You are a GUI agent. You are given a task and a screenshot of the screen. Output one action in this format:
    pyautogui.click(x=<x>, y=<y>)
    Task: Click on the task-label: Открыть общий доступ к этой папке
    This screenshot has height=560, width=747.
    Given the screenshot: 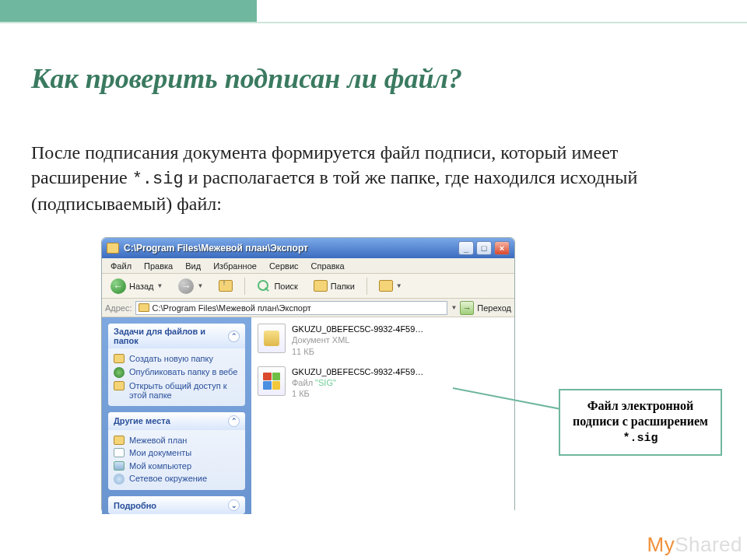 What is the action you would take?
    pyautogui.click(x=184, y=390)
    